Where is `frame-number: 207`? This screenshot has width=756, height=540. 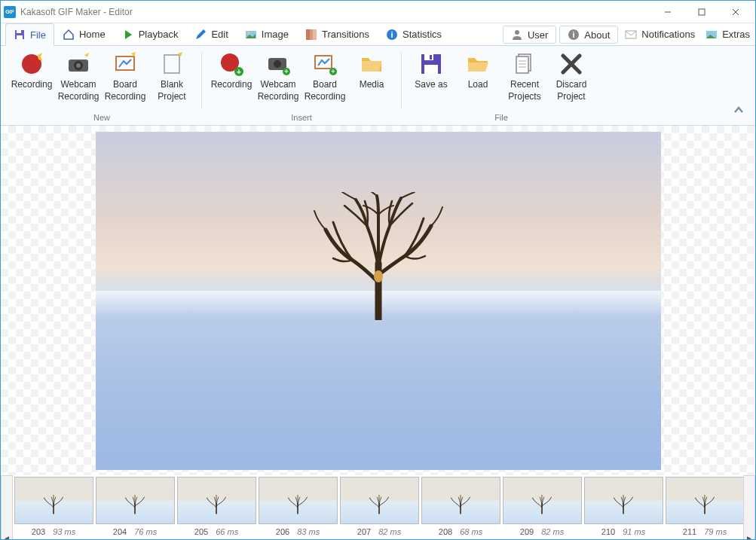 frame-number: 207 is located at coordinates (364, 532).